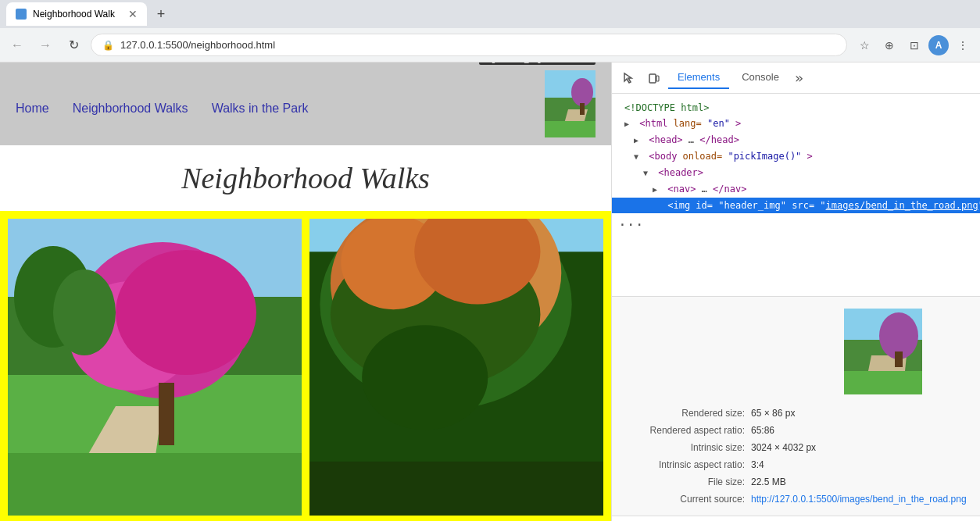 This screenshot has height=521, width=980. I want to click on html-body: ▼ <body onload= "pickImage()" >, so click(796, 156).